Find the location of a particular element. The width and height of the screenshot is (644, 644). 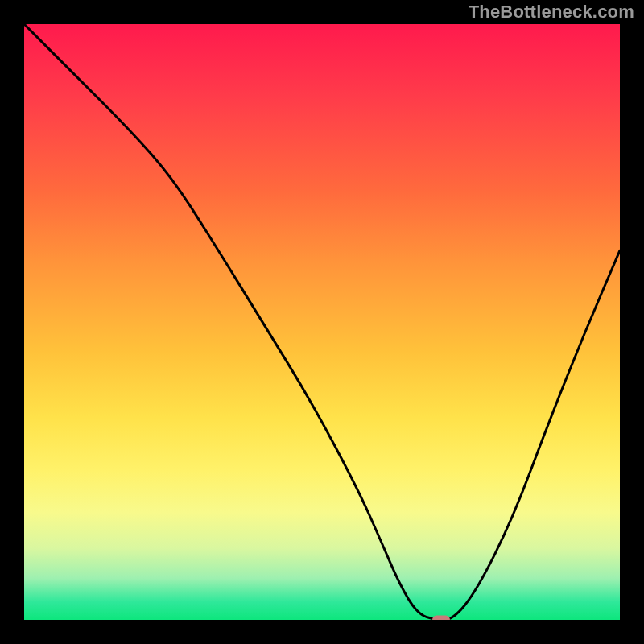

optimum-marker is located at coordinates (441, 618).